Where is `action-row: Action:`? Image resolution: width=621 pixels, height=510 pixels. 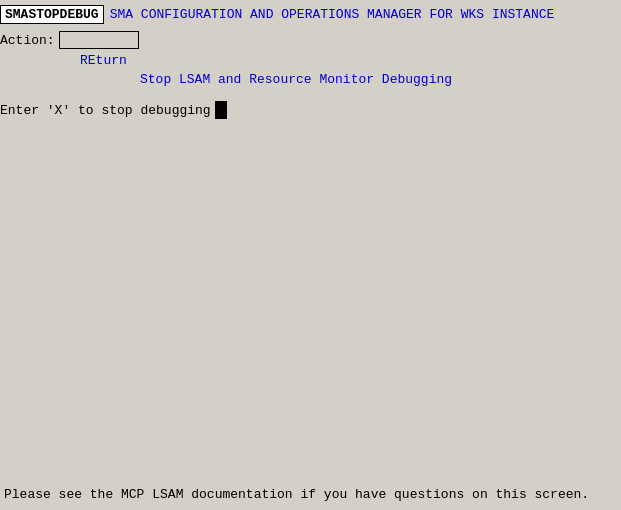
action-row: Action: is located at coordinates (310, 39).